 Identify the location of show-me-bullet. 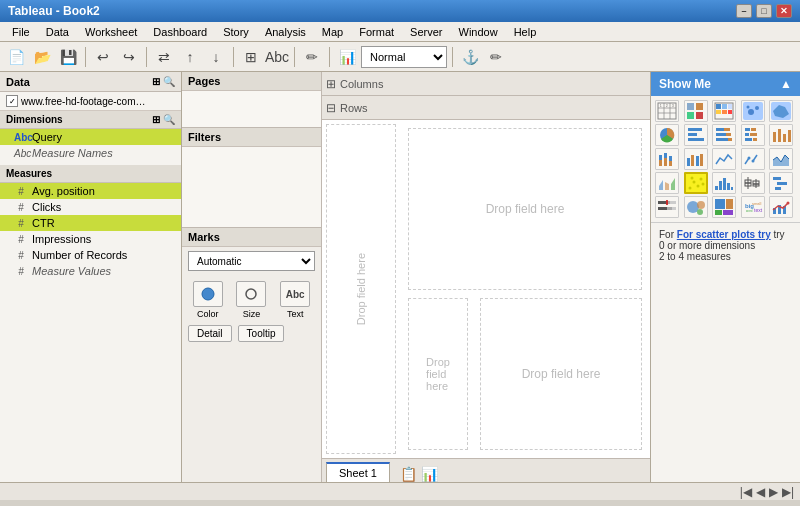
(667, 207).